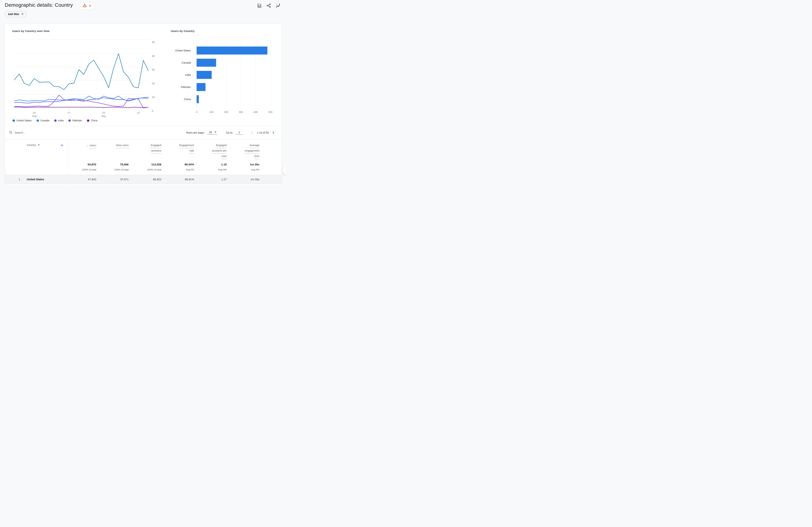 Image resolution: width=812 pixels, height=527 pixels. Describe the element at coordinates (146, 148) in the screenshot. I see `column-header-engaged-sessions: Engagedsessions` at that location.